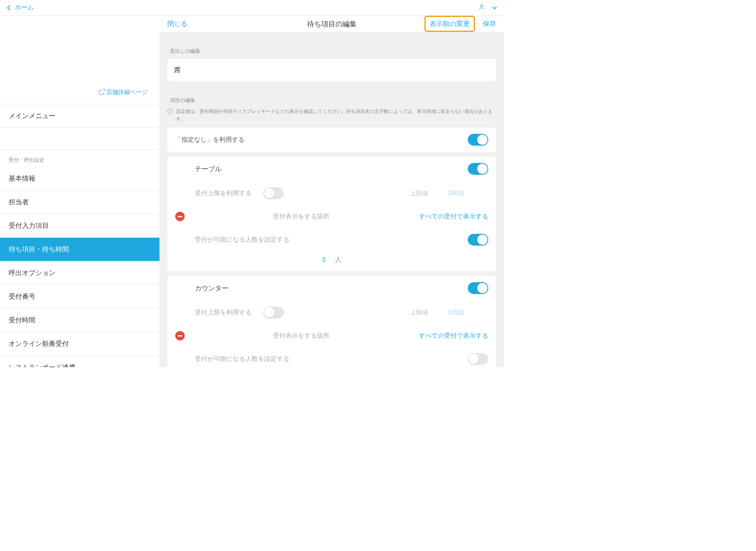 This screenshot has height=551, width=756. Describe the element at coordinates (332, 140) in the screenshot. I see `use-none-row: 「指定なし」を利用する` at that location.